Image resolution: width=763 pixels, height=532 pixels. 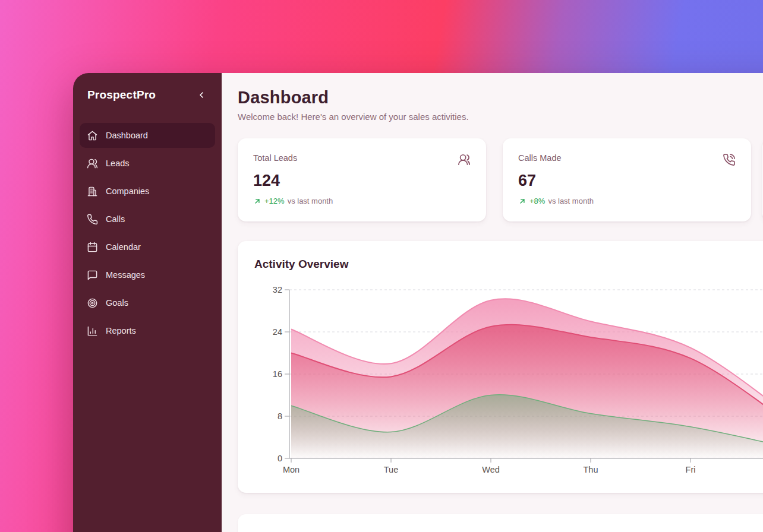 I want to click on sidebar-item-label: Companies, so click(x=127, y=191).